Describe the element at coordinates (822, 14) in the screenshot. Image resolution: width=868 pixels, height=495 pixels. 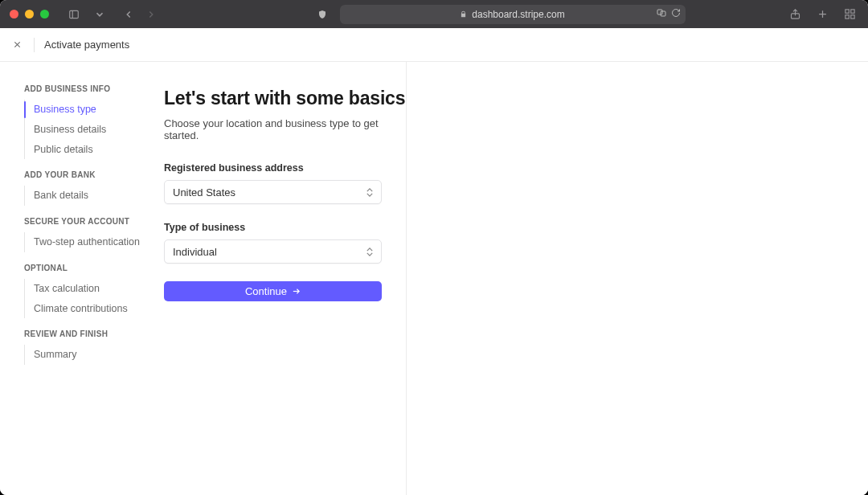
I see `new-tab-icon` at that location.